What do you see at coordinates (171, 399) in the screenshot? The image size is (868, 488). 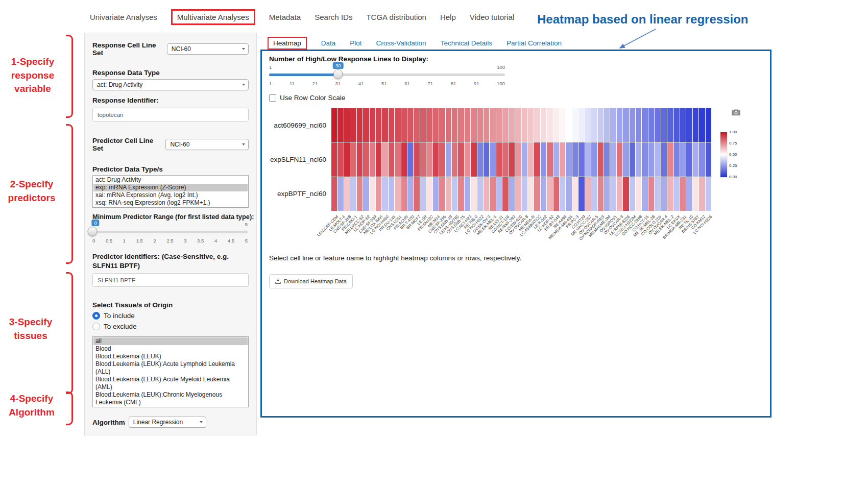 I see `tissue-option: Blood:Leukemia (LEUK):Chronic Myelogenou…` at bounding box center [171, 399].